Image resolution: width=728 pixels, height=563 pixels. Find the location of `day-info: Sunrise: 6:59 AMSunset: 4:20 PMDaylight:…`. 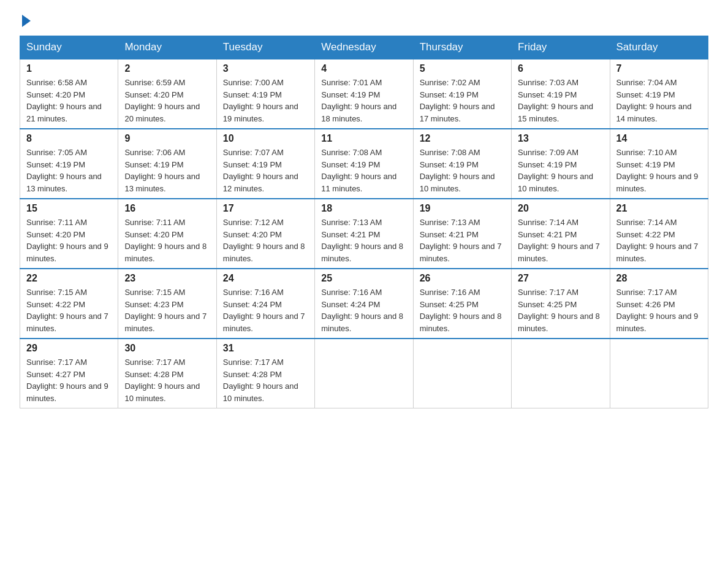

day-info: Sunrise: 6:59 AMSunset: 4:20 PMDaylight:… is located at coordinates (167, 101).